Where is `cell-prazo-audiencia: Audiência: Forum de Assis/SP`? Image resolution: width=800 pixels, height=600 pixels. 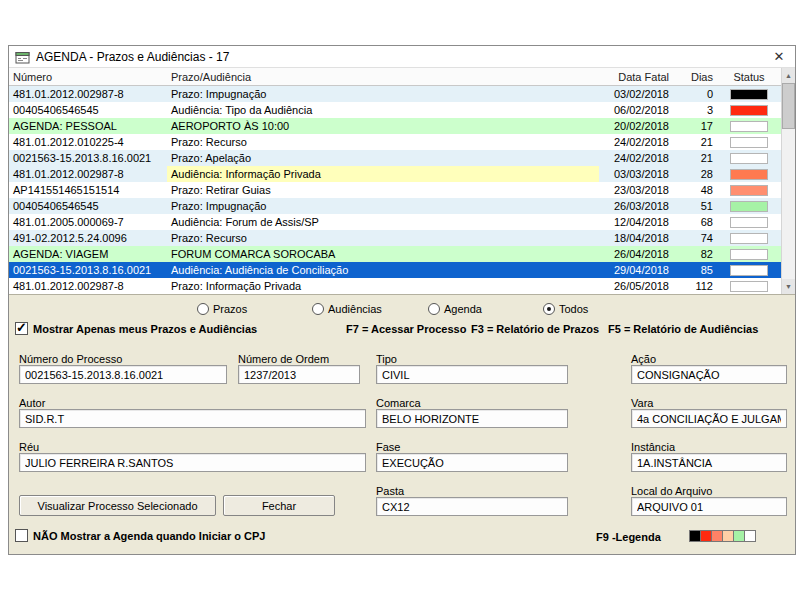
cell-prazo-audiencia: Audiência: Forum de Assis/SP is located at coordinates (383, 222).